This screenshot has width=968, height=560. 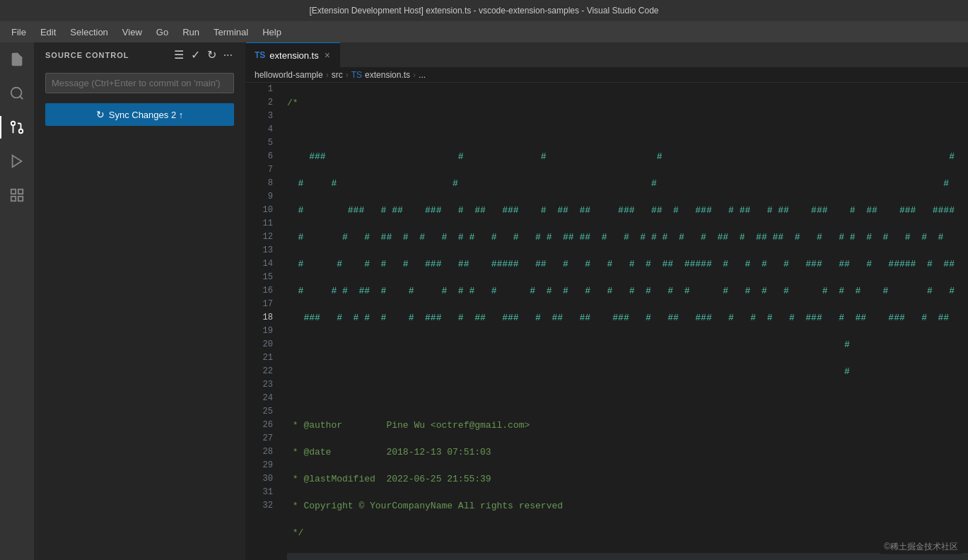 I want to click on activity-bar, so click(x=17, y=301).